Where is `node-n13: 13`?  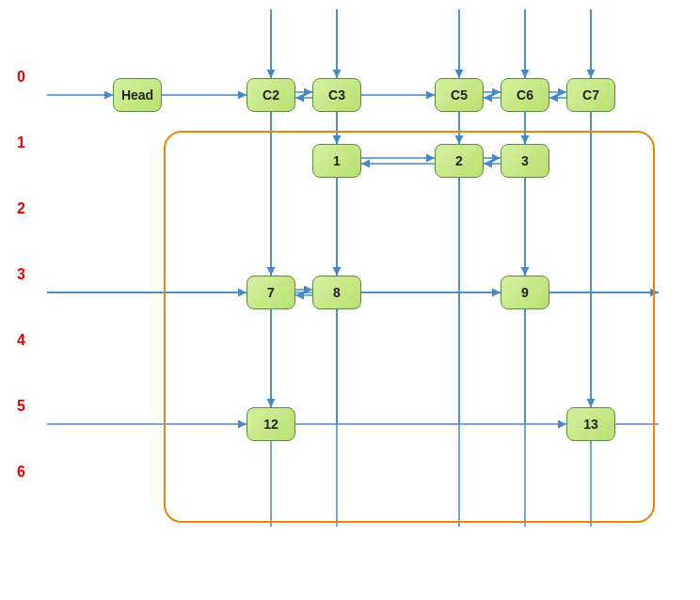
node-n13: 13 is located at coordinates (591, 424).